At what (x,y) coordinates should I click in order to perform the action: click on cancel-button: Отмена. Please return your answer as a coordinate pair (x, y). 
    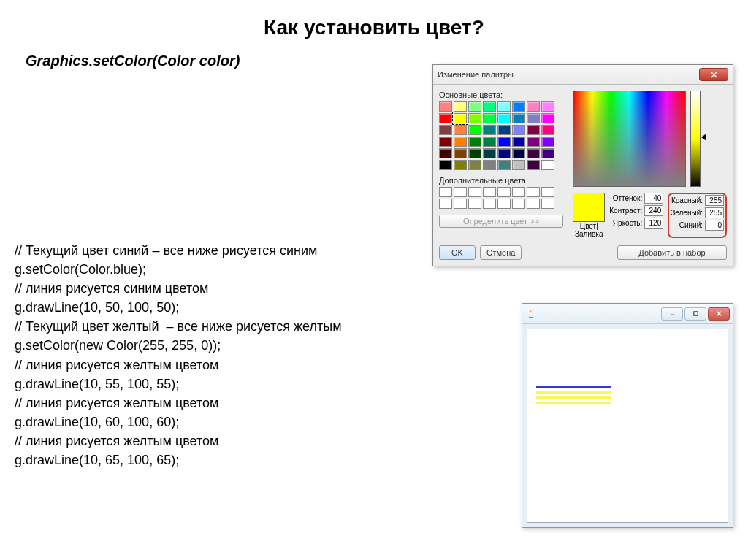
    Looking at the image, I should click on (501, 253).